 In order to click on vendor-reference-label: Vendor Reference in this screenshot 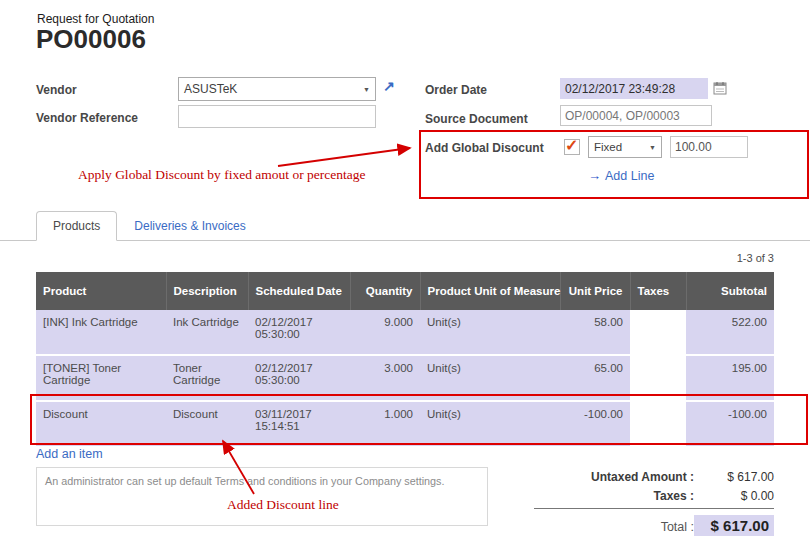, I will do `click(87, 118)`.